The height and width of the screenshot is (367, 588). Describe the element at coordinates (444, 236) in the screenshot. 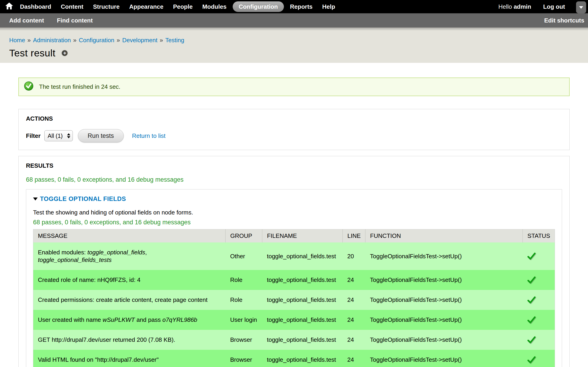

I see `column-header-function: FUNCTION` at that location.